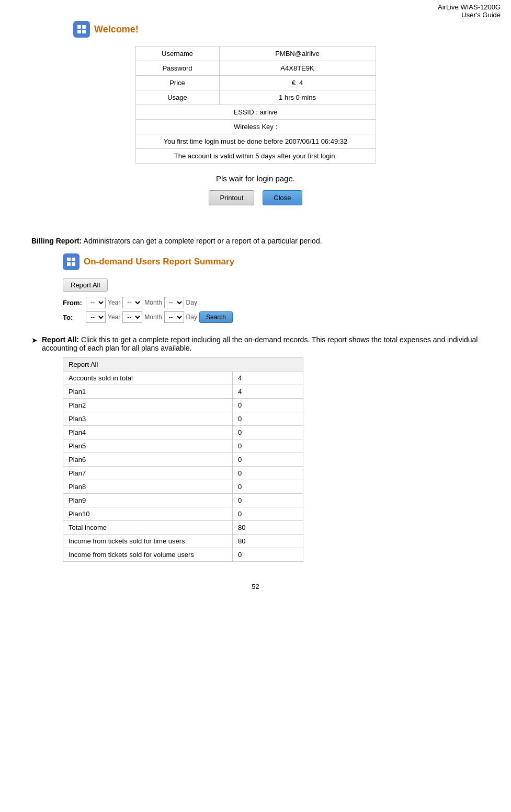 This screenshot has height=812, width=511. I want to click on report-all-button: Report All, so click(85, 285).